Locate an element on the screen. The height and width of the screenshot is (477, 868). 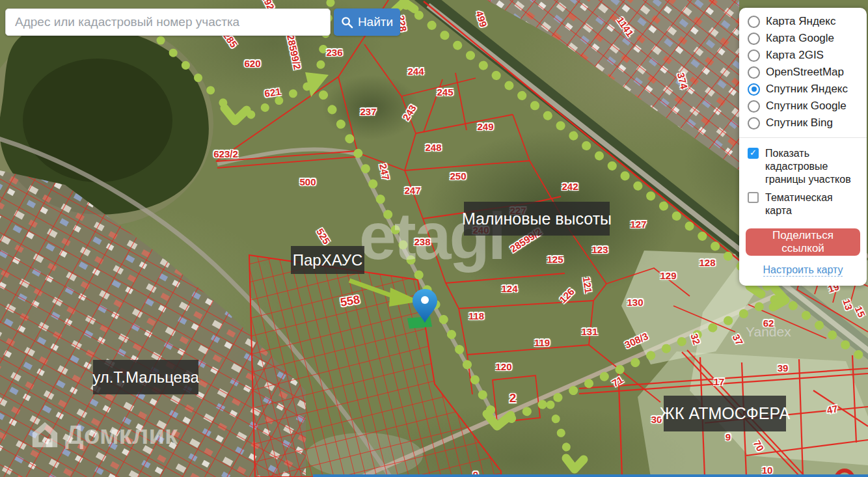
search-button: Найти is located at coordinates (367, 22).